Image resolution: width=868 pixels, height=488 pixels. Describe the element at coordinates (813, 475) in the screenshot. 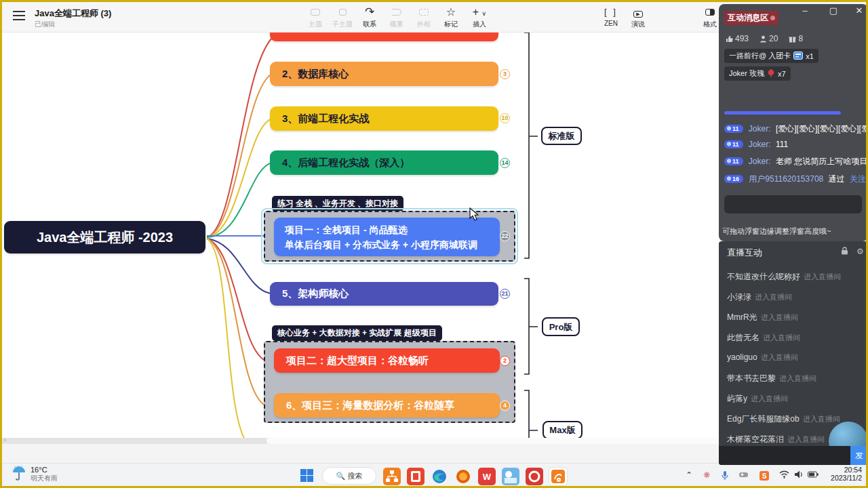

I see `battery-icon` at that location.